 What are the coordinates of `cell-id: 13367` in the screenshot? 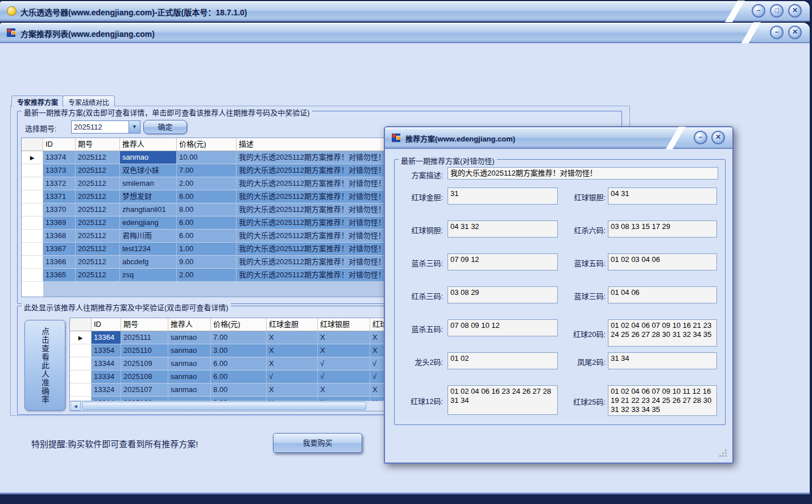 It's located at (59, 249).